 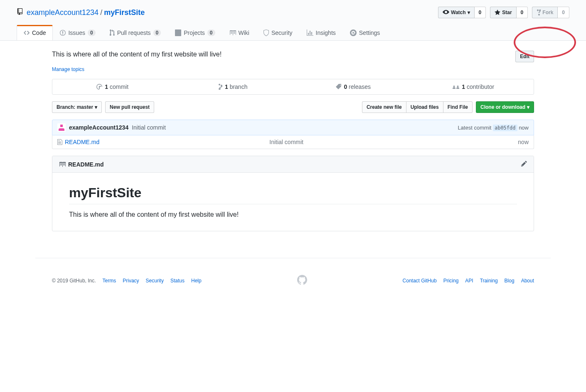 I want to click on fork-label: Fork, so click(x=548, y=12).